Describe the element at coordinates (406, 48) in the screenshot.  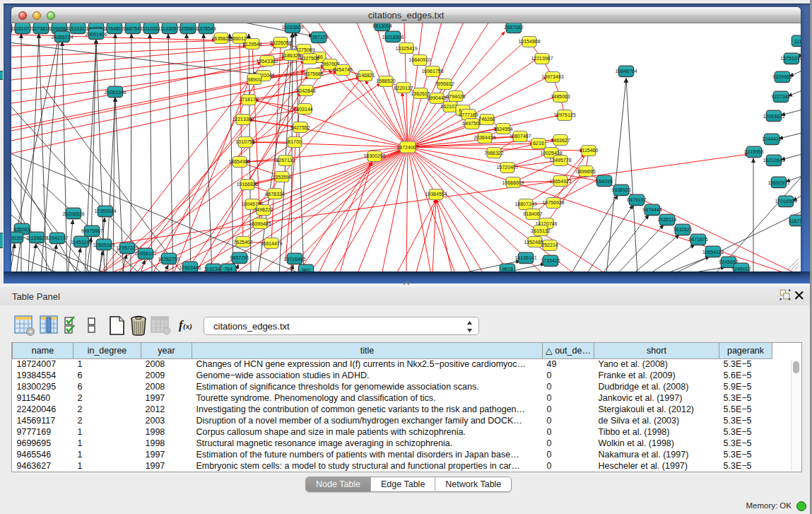
I see `svg-text: 13325419` at that location.